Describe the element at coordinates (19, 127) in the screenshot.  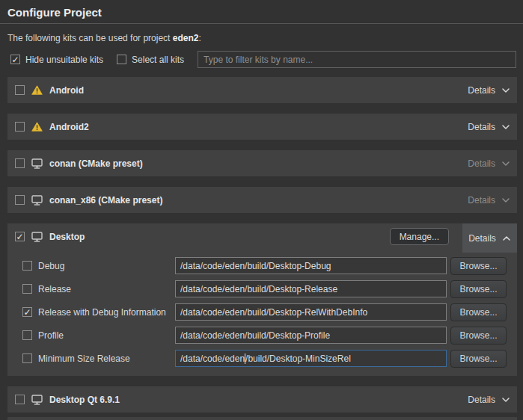
I see `kit-checkbox-android2` at that location.